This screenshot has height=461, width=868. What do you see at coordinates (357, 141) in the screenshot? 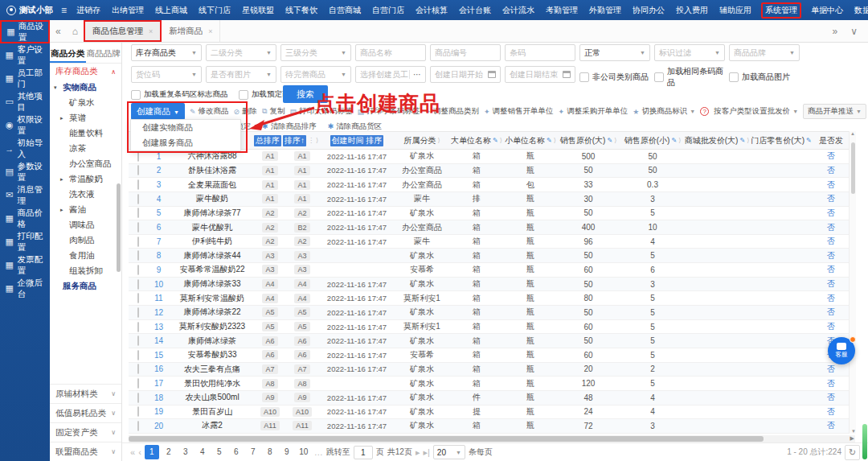
I see `col-header: 创建时间 排序` at bounding box center [357, 141].